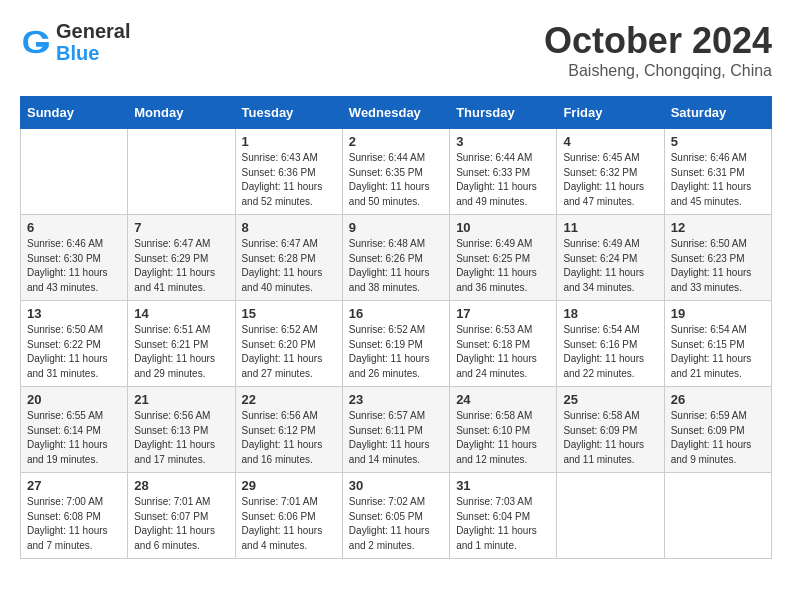  What do you see at coordinates (74, 400) in the screenshot?
I see `day-number: 20` at bounding box center [74, 400].